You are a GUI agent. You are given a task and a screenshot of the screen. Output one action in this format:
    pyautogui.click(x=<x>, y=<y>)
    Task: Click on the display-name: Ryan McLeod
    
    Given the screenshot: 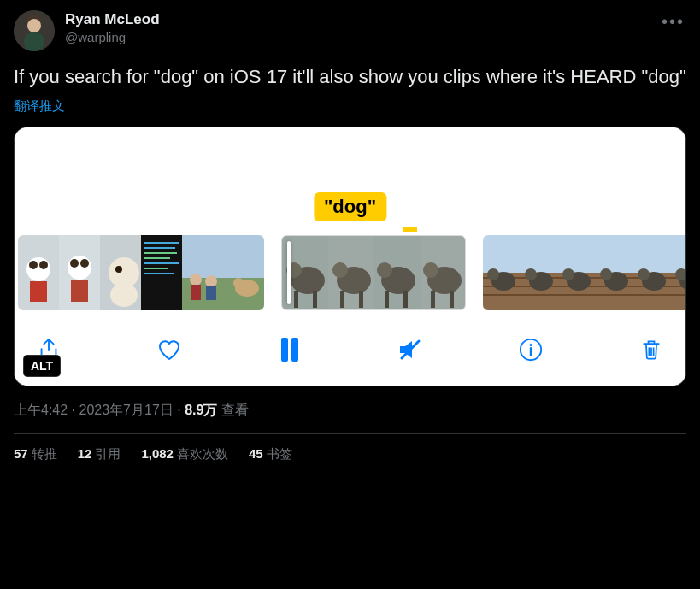 What is the action you would take?
    pyautogui.click(x=113, y=20)
    